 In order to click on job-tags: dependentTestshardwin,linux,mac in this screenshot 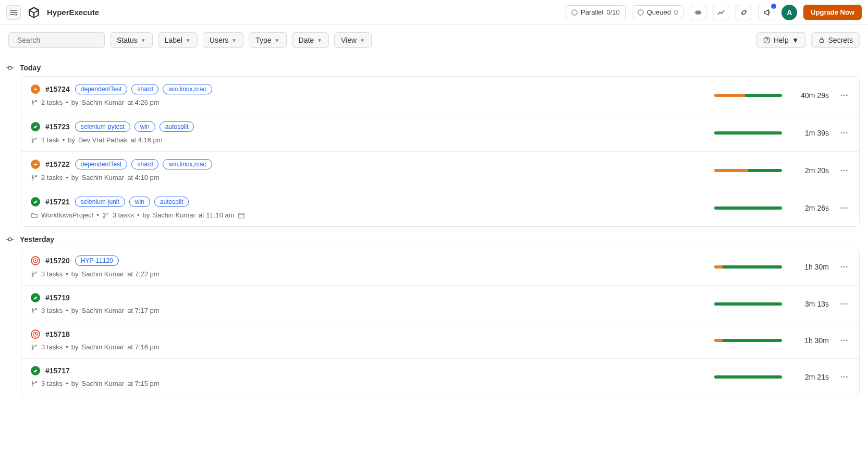, I will do `click(144, 164)`.